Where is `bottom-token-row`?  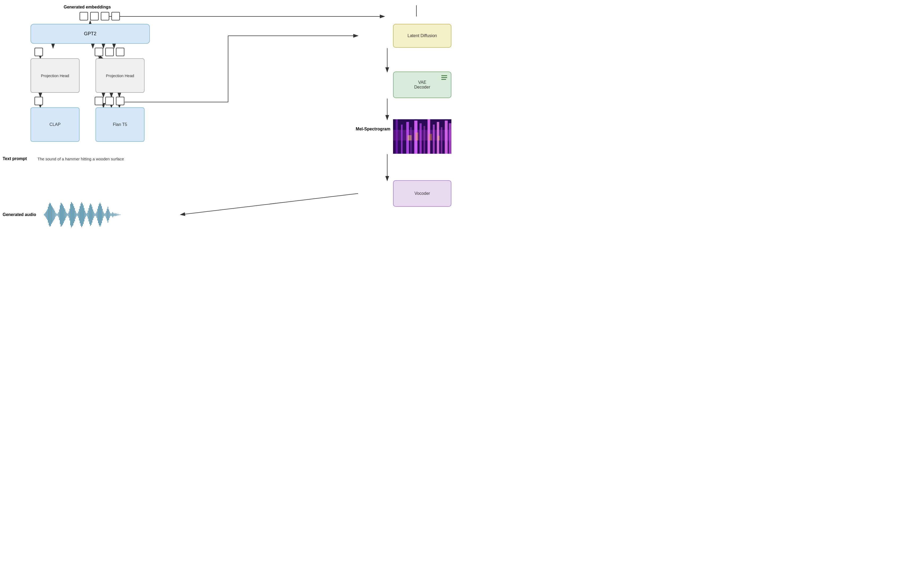 bottom-token-row is located at coordinates (79, 101).